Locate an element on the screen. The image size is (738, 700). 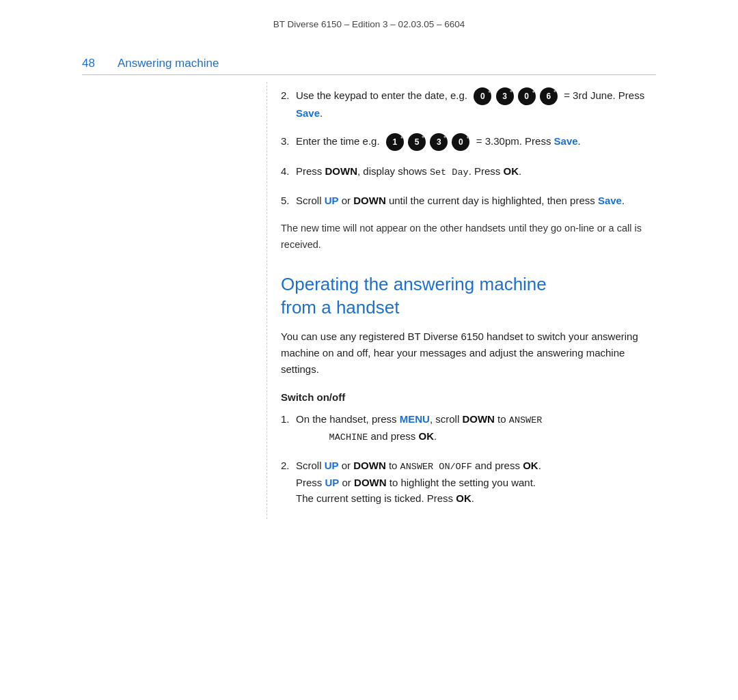
step-body-5: Scroll UP or DOWN until the current day … is located at coordinates (476, 201).